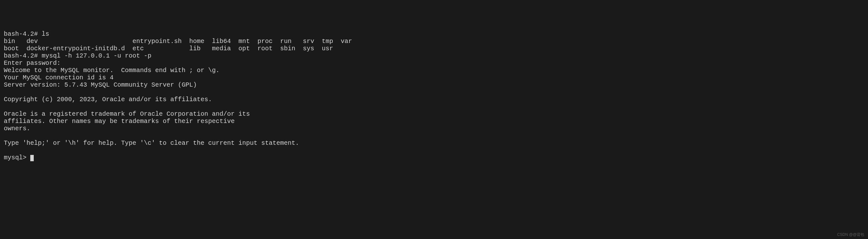 The height and width of the screenshot is (239, 868). Describe the element at coordinates (850, 235) in the screenshot. I see `watermark: CSDN @@背包` at that location.